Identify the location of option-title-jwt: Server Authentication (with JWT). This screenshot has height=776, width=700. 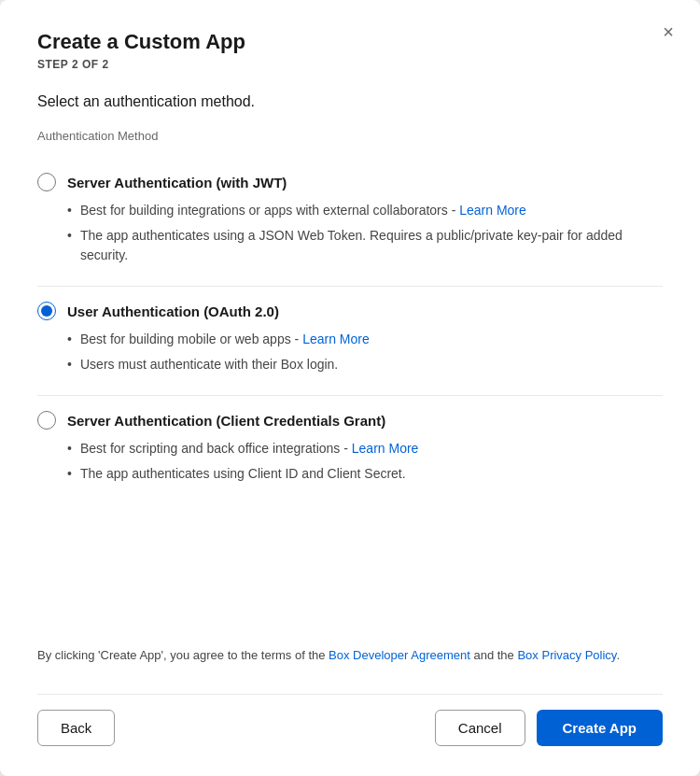
(177, 183).